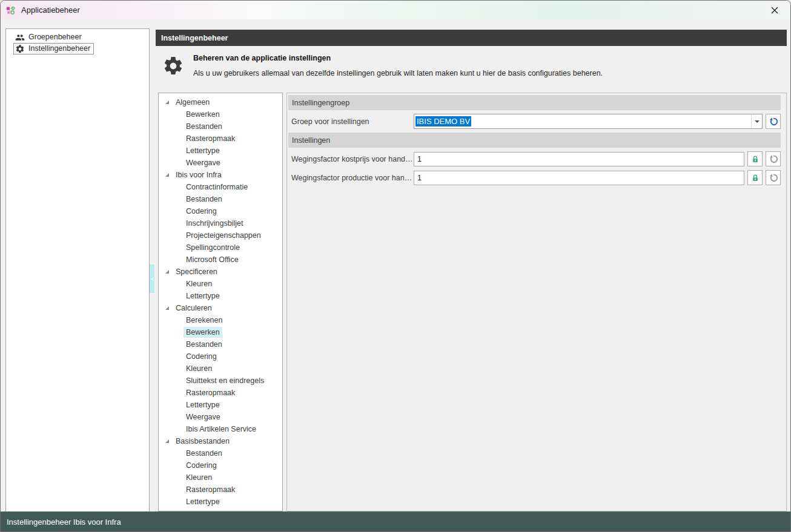  I want to click on tree-group-label: Calculeren, so click(194, 308).